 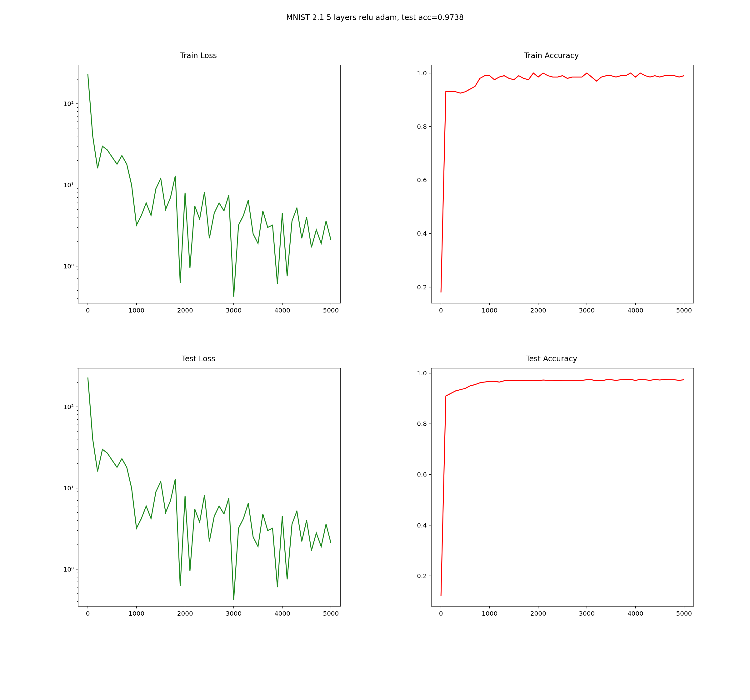 What do you see at coordinates (552, 192) in the screenshot?
I see `chart-train-acc: 0100020003000400050000.20.40.60.81.0` at bounding box center [552, 192].